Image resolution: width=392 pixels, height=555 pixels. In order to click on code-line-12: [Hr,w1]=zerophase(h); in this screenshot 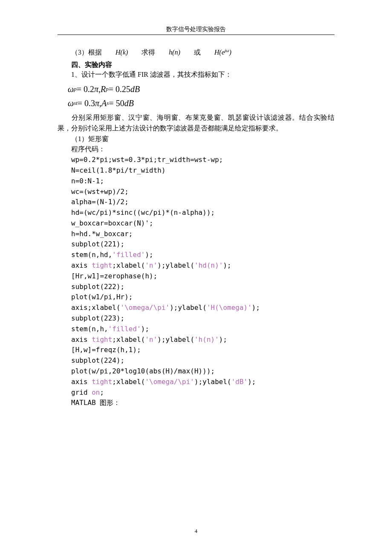, I will do `click(196, 276)`.